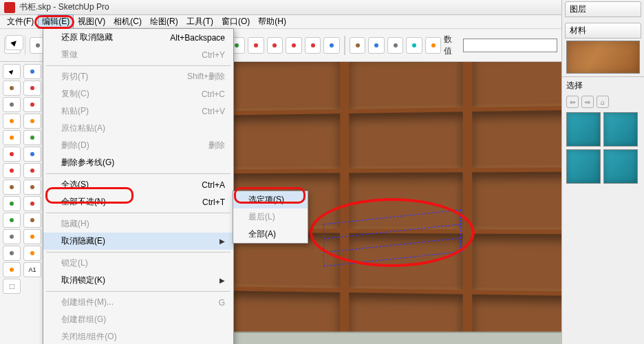 The image size is (644, 344). Describe the element at coordinates (32, 105) in the screenshot. I see `arc-icon` at that location.